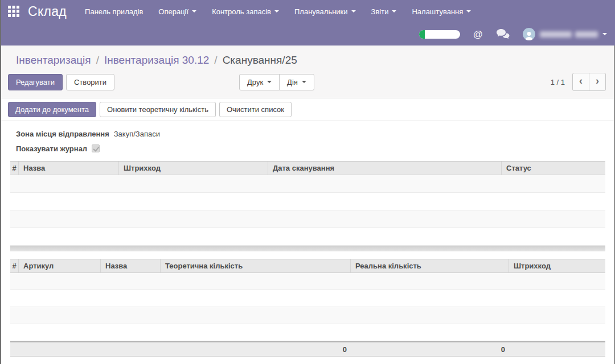 Image resolution: width=615 pixels, height=364 pixels. I want to click on breadcrumb-current: Сканування/25, so click(260, 60).